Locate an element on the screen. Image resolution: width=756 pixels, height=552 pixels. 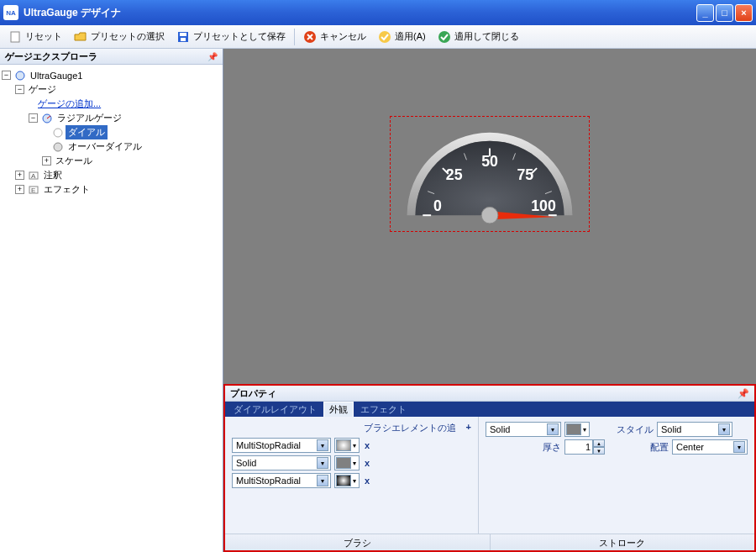
radial-gauge-icon is located at coordinates (47, 118).